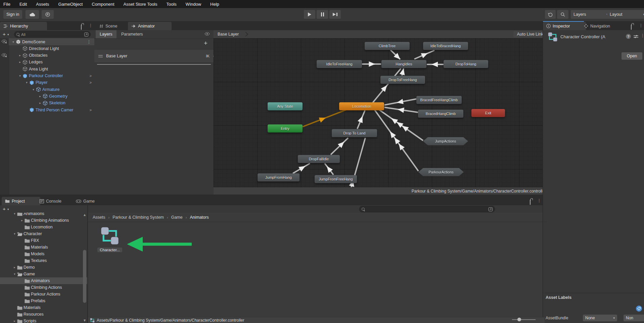 The width and height of the screenshot is (644, 323). Describe the element at coordinates (8, 35) in the screenshot. I see `chevron-down-icon: ▾` at that location.